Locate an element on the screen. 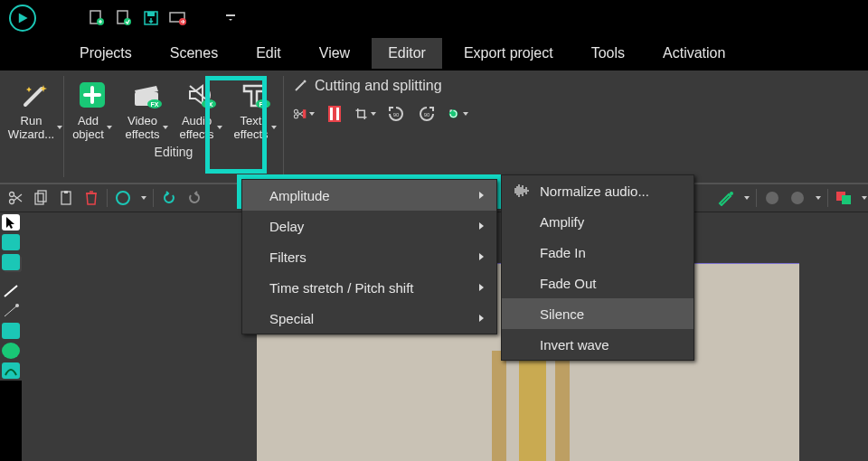  line-tool is located at coordinates (11, 291).